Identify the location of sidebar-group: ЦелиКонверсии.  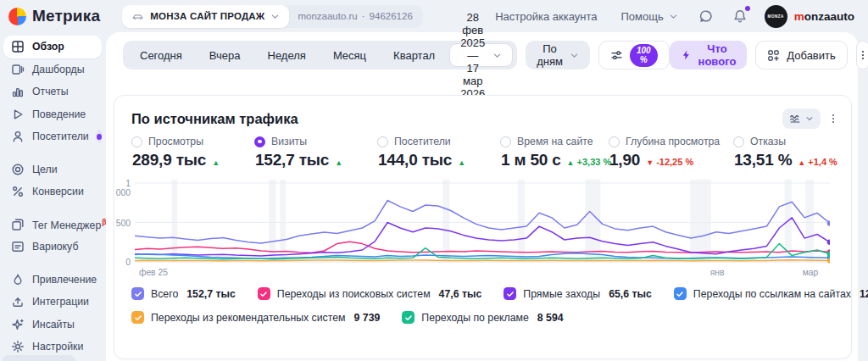
(53, 181).